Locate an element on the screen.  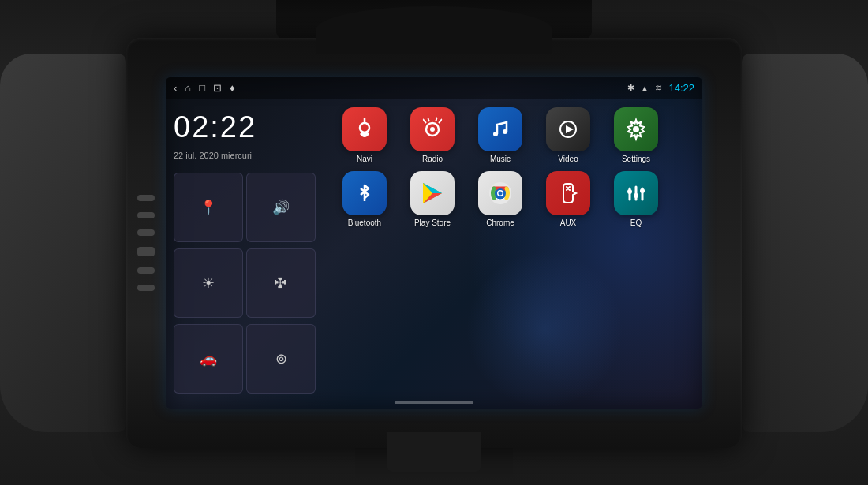
location-icon: 📍 is located at coordinates (208, 207).